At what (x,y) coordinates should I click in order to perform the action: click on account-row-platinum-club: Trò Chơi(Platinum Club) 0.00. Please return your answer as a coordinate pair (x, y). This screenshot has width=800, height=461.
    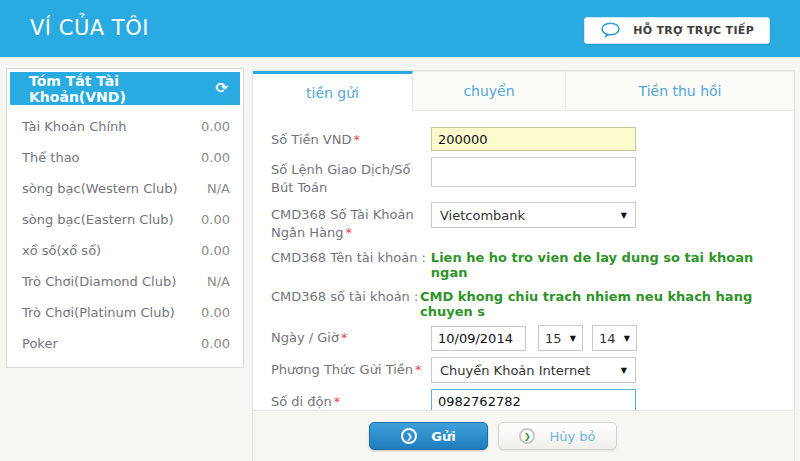
    Looking at the image, I should click on (125, 312).